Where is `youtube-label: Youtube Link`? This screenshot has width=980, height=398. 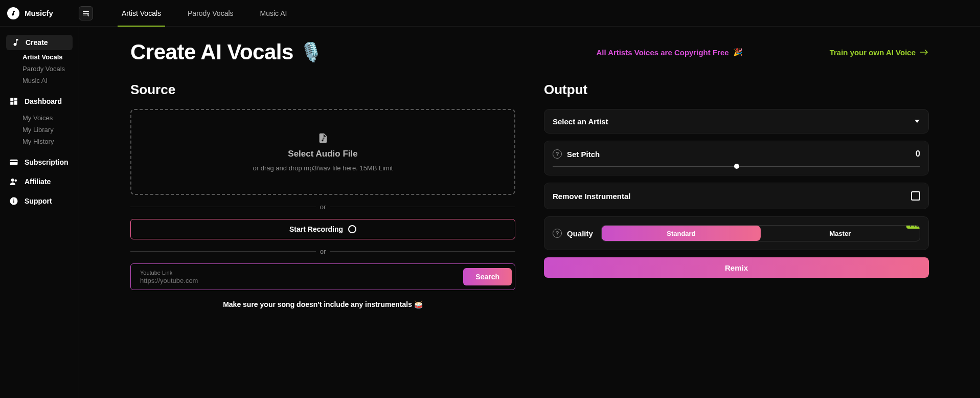
youtube-label: Youtube Link is located at coordinates (299, 273).